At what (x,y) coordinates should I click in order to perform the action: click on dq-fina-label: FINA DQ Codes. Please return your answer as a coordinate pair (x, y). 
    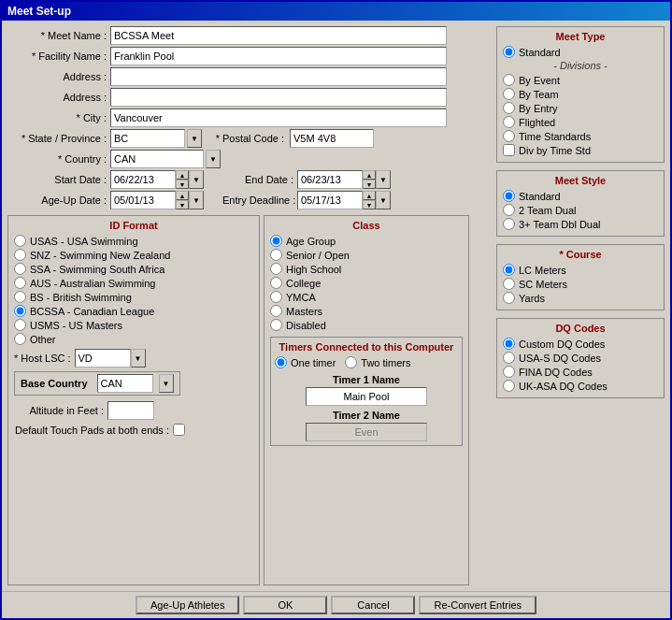
    Looking at the image, I should click on (555, 372).